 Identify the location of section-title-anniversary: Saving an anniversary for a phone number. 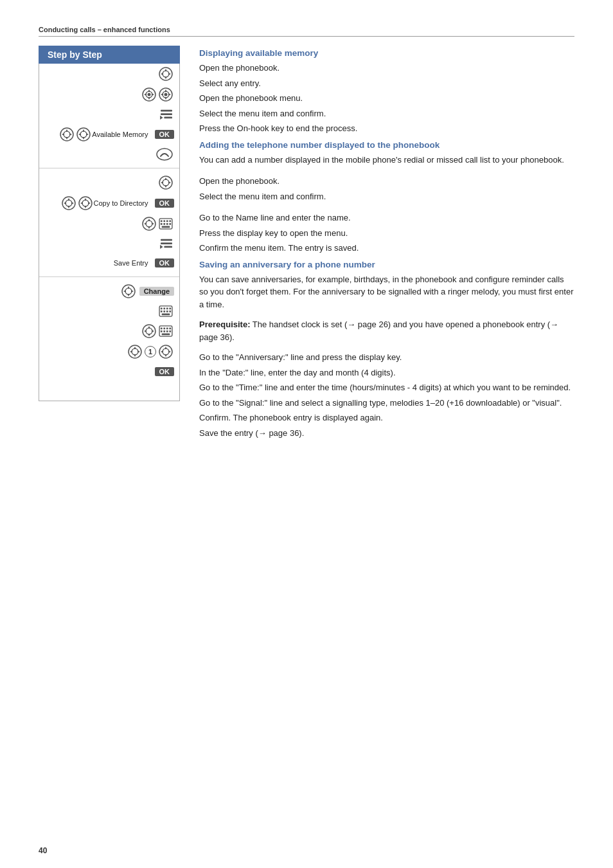
(387, 265).